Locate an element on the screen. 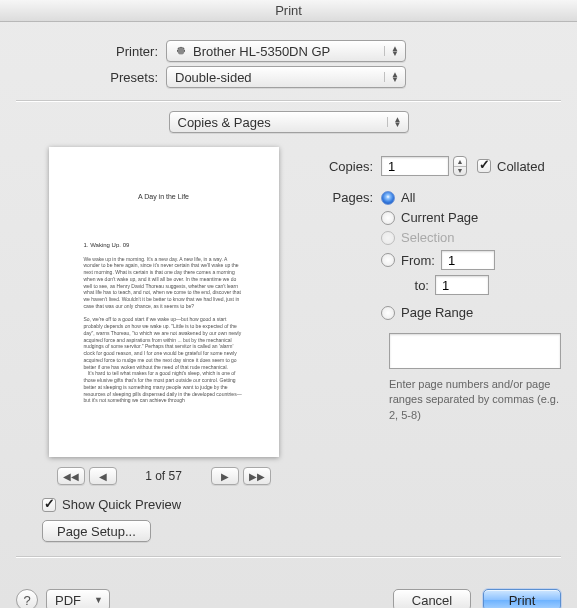 The width and height of the screenshot is (577, 608). preview-doc-title: A Day in the Life is located at coordinates (164, 196).